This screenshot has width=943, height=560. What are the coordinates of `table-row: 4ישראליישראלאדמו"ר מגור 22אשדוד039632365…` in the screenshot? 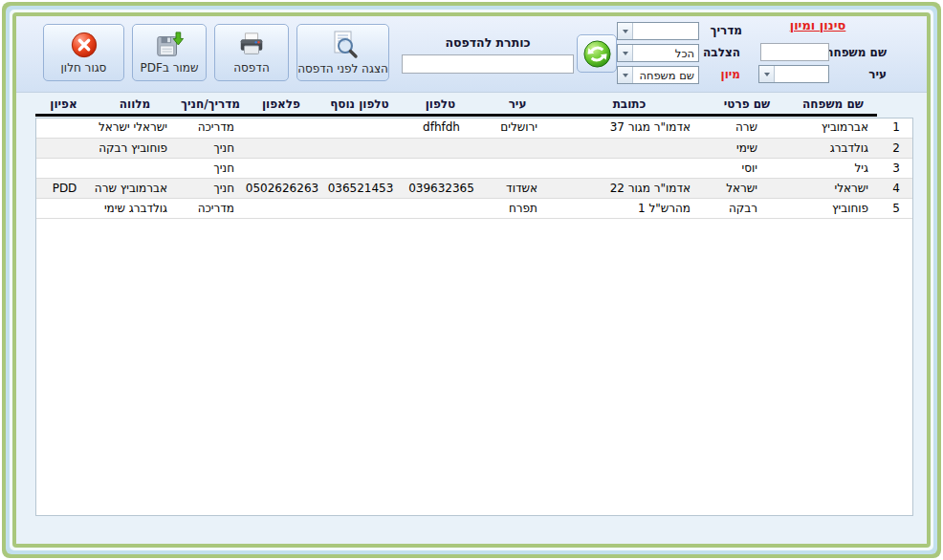 It's located at (474, 187).